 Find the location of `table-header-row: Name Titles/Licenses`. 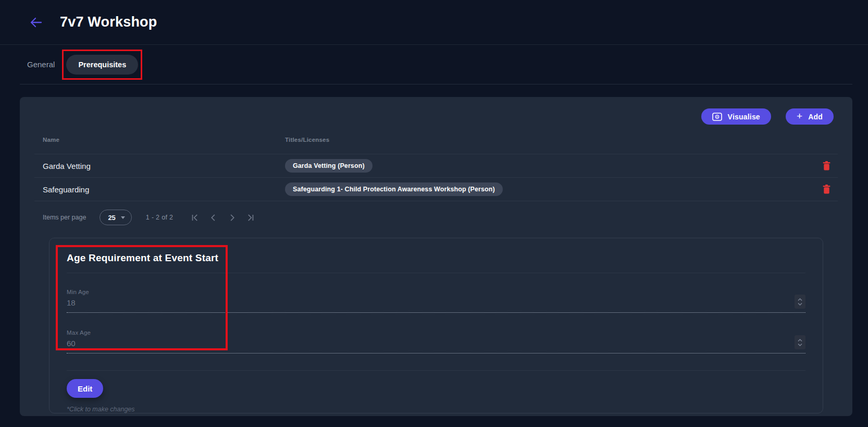

table-header-row: Name Titles/Licenses is located at coordinates (436, 140).